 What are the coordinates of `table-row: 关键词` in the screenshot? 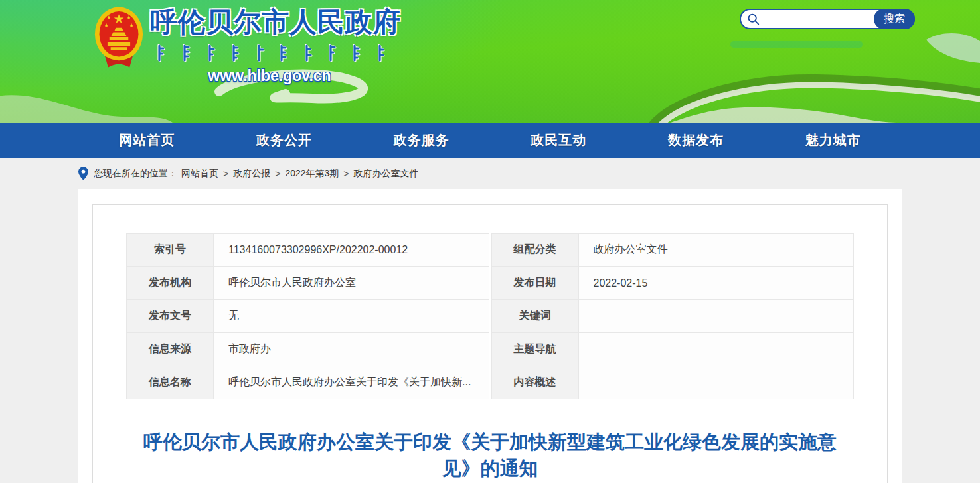 It's located at (673, 316).